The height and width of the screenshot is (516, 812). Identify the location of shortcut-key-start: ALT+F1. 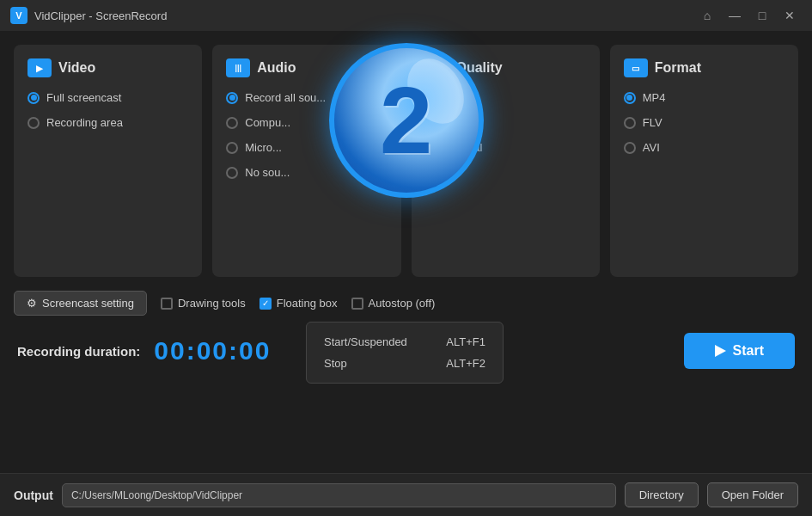
(466, 342).